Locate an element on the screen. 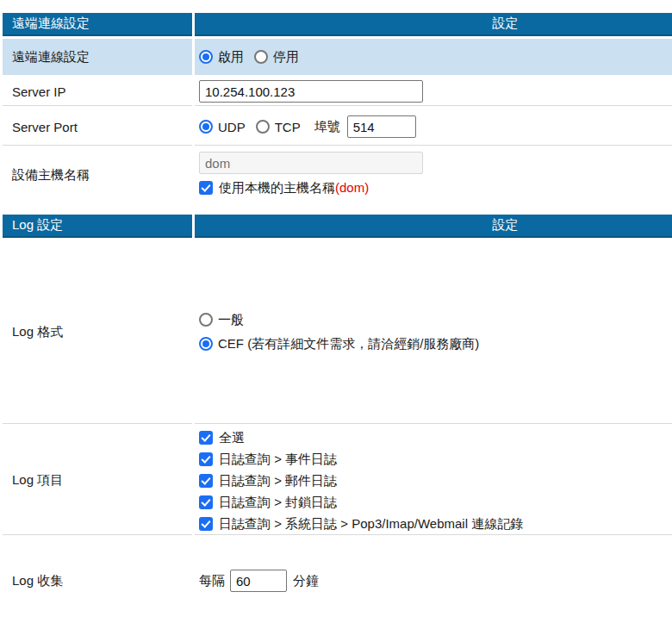 Image resolution: width=672 pixels, height=623 pixels. mail-log-checkbox-icon is located at coordinates (206, 481).